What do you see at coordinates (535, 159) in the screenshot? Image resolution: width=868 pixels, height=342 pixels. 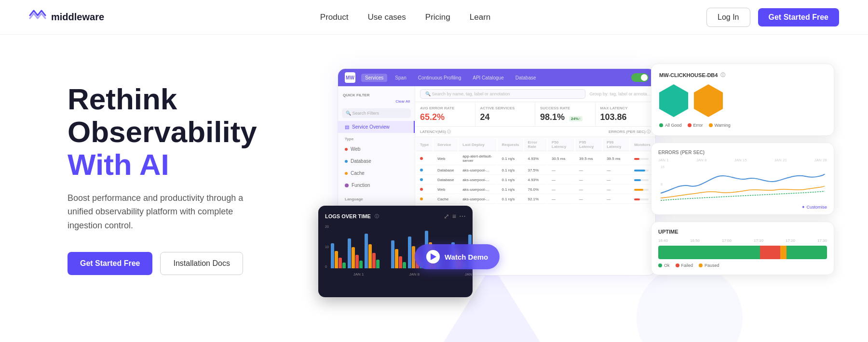 I see `table-row: Web app-alert-default-server 0.1 rq/s 4.…` at bounding box center [535, 159].